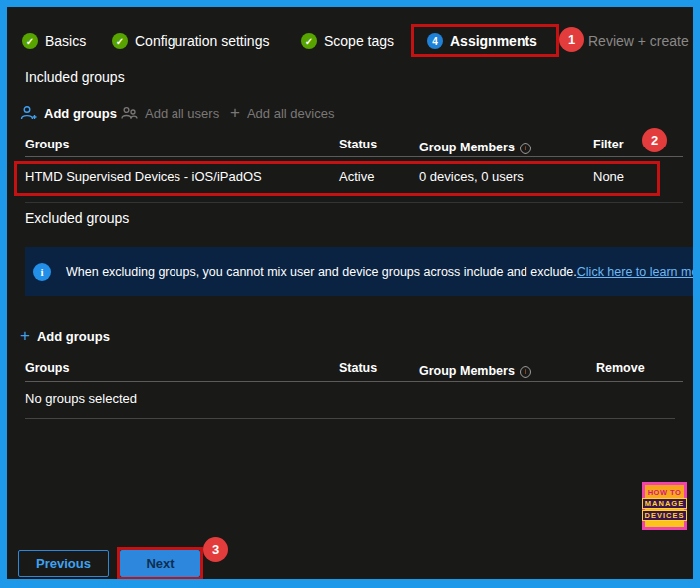 The width and height of the screenshot is (700, 588). Describe the element at coordinates (81, 399) in the screenshot. I see `empty-state-text: No groups selected` at that location.